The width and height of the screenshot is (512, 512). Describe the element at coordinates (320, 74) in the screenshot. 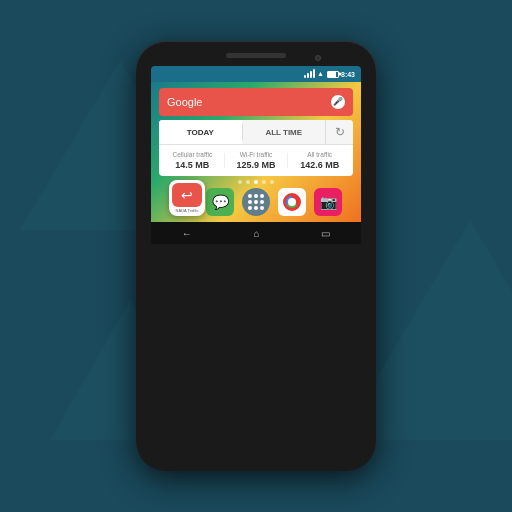

I see `wifi-icon: ▲` at that location.